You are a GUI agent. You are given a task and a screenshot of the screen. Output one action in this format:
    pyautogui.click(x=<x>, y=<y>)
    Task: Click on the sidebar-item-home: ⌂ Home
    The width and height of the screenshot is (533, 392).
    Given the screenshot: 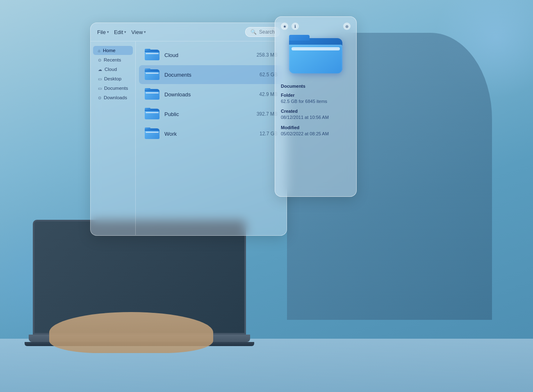 What is the action you would take?
    pyautogui.click(x=113, y=50)
    